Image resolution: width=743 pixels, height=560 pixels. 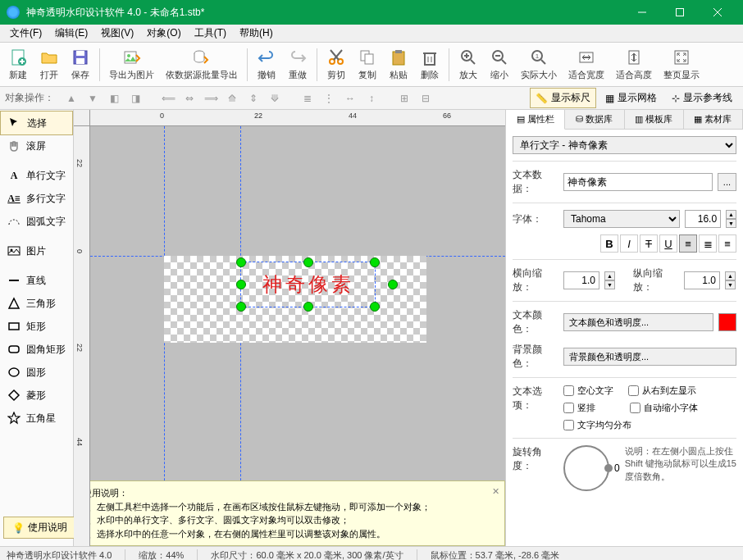 What do you see at coordinates (372, 98) in the screenshot?
I see `same-height-icon: ↕` at bounding box center [372, 98].